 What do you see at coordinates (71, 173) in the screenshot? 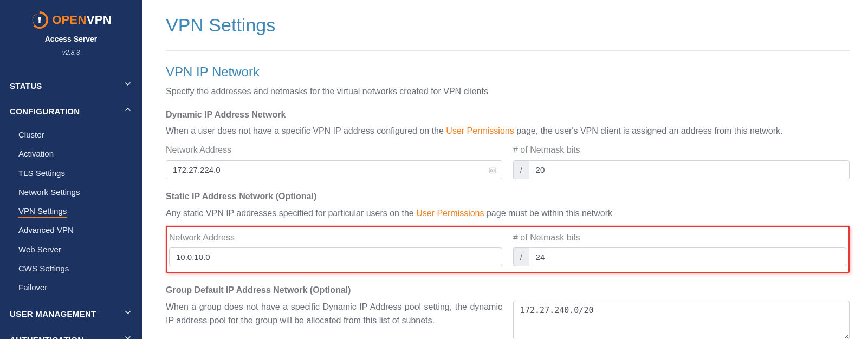
I see `sidebar-item-tls-settings: TLS Settings` at bounding box center [71, 173].